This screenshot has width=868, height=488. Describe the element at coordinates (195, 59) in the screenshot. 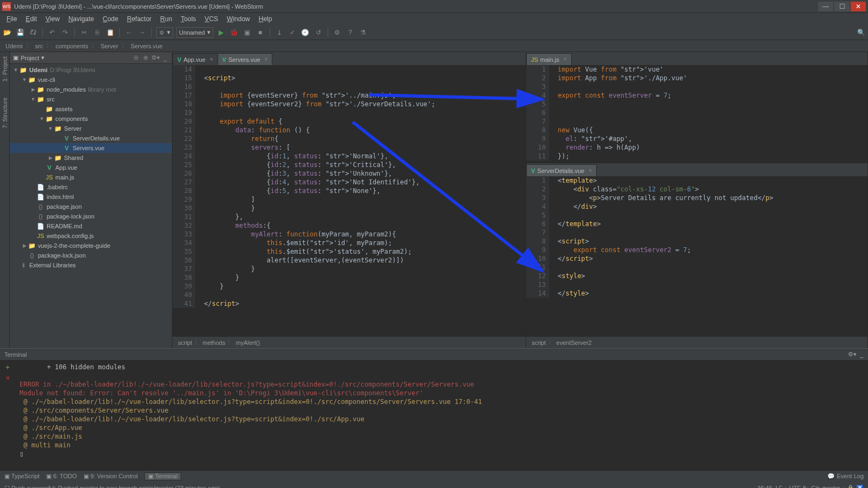

I see `editor-tab: VApp.vue×` at that location.